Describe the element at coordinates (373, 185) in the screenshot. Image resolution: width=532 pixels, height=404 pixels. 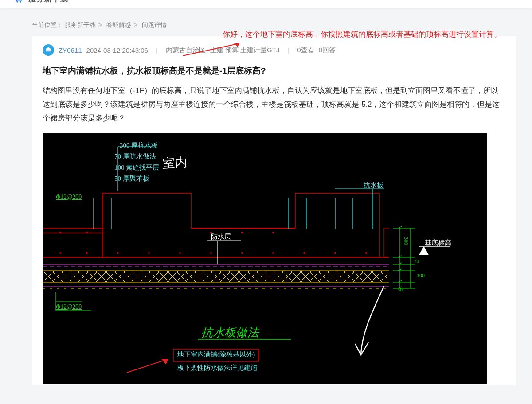
I see `cad-label-slab: 抗水板` at that location.